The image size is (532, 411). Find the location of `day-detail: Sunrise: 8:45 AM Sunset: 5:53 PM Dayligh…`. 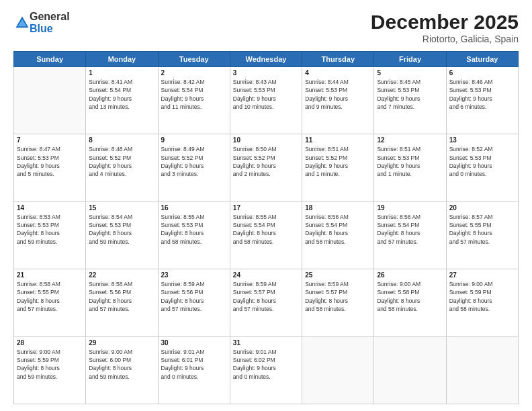

day-detail: Sunrise: 8:45 AM Sunset: 5:53 PM Dayligh… is located at coordinates (410, 94).